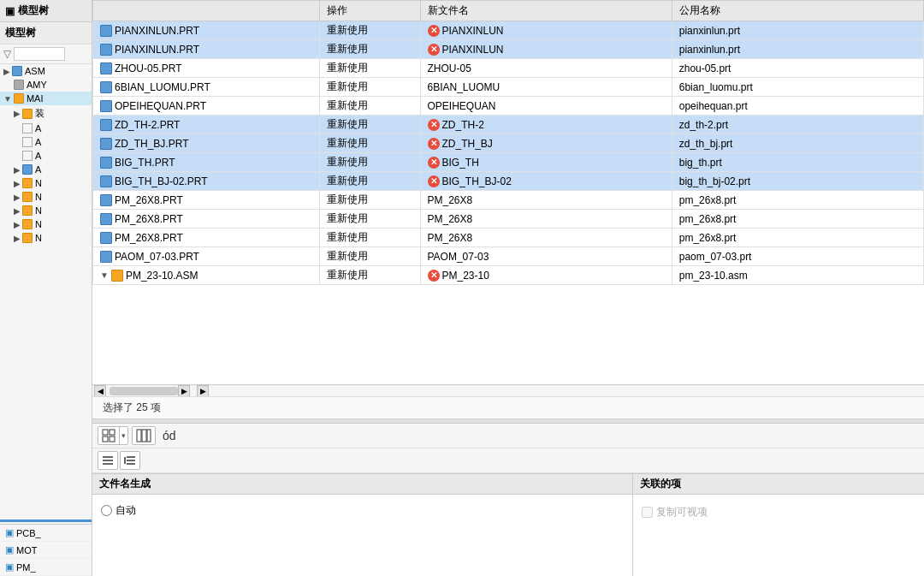 The image size is (924, 576). What do you see at coordinates (647, 512) in the screenshot?
I see `copy-items-checkbox` at bounding box center [647, 512].